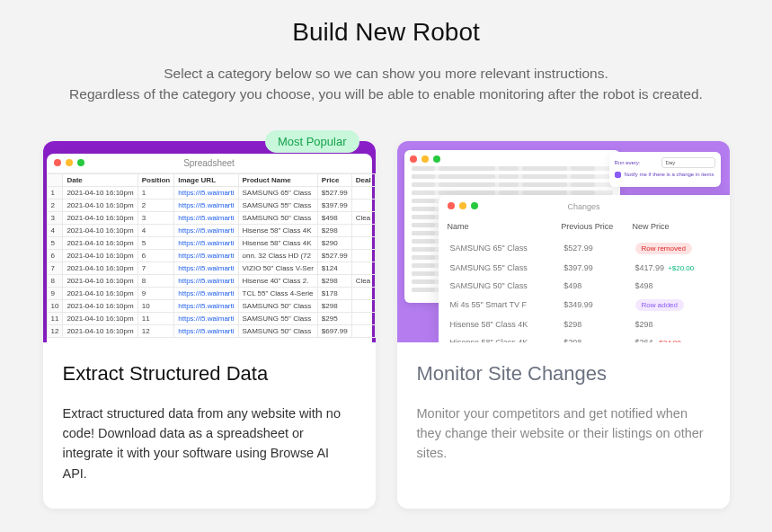 The width and height of the screenshot is (772, 532). Describe the element at coordinates (563, 433) in the screenshot. I see `card-monitor-description: Monitor your competitors and get notifie…` at that location.